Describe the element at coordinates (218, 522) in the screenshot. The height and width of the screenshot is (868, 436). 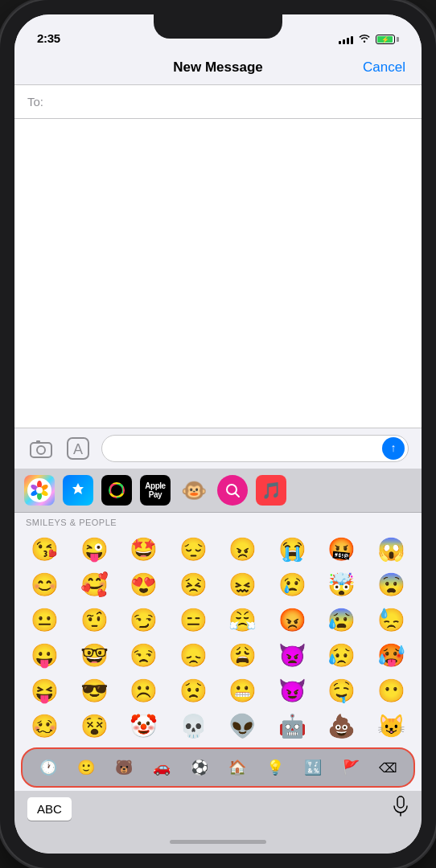
I see `emoji-category-label: SMILEYS & PEOPLE` at that location.